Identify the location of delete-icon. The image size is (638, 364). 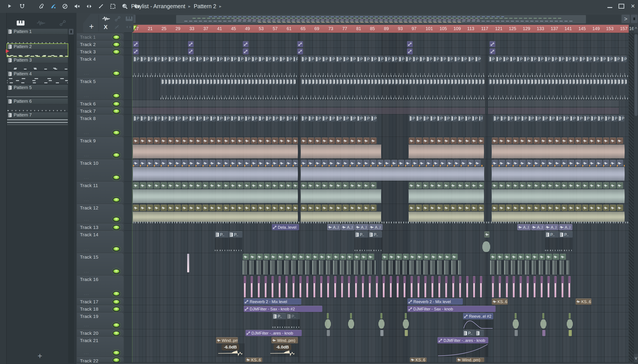
(65, 6).